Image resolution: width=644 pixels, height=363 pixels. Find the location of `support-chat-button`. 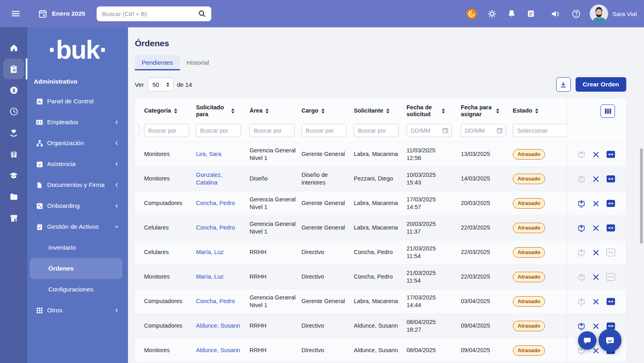

support-chat-button is located at coordinates (610, 340).